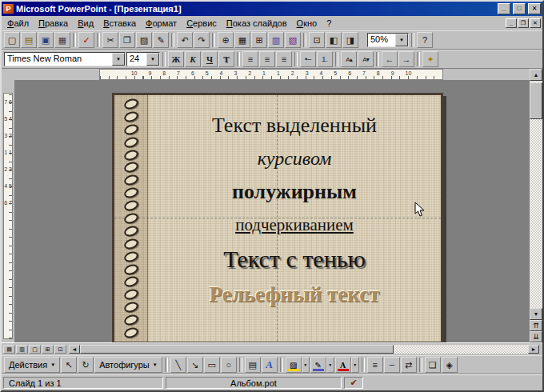 This screenshot has width=544, height=392. Describe the element at coordinates (62, 40) in the screenshot. I see `print-icon: ▦` at that location.